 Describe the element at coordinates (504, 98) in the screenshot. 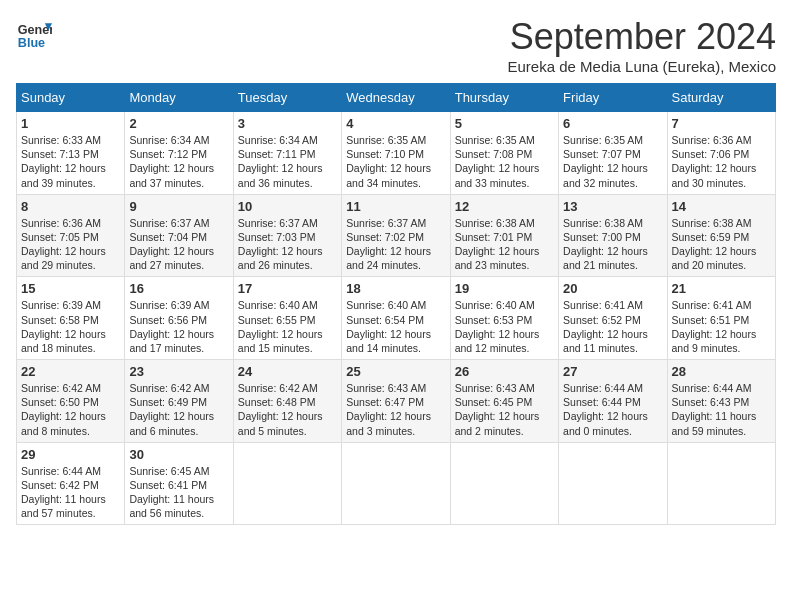

I see `weekday-thursday: Thursday` at that location.